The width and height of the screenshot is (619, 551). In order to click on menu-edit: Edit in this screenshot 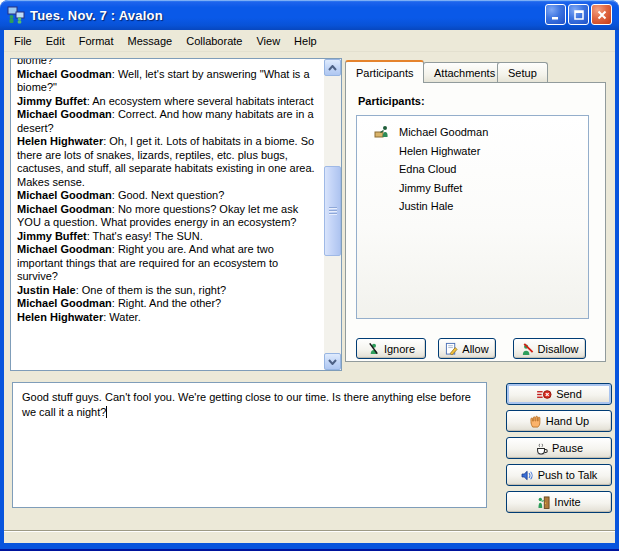, I will do `click(56, 41)`.